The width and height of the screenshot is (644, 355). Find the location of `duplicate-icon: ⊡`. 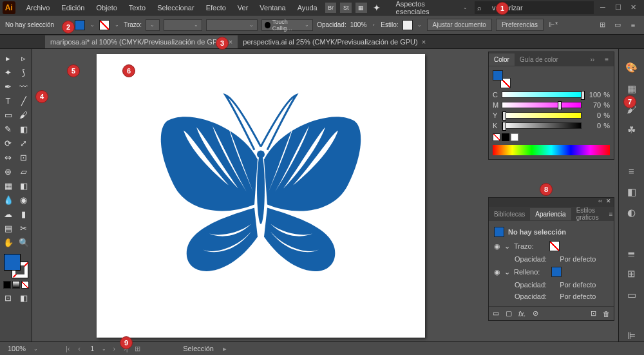

duplicate-icon: ⊡ is located at coordinates (594, 313).